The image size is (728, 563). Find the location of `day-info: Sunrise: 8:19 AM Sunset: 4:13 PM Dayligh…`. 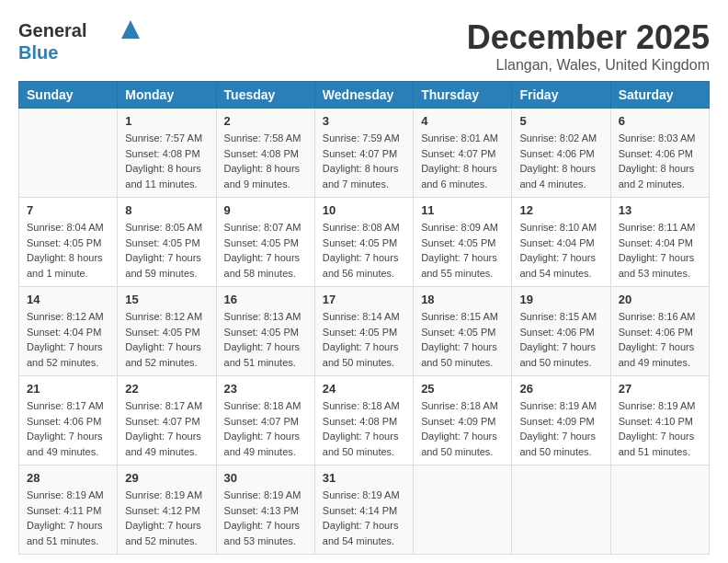

day-info: Sunrise: 8:19 AM Sunset: 4:13 PM Dayligh… is located at coordinates (266, 518).